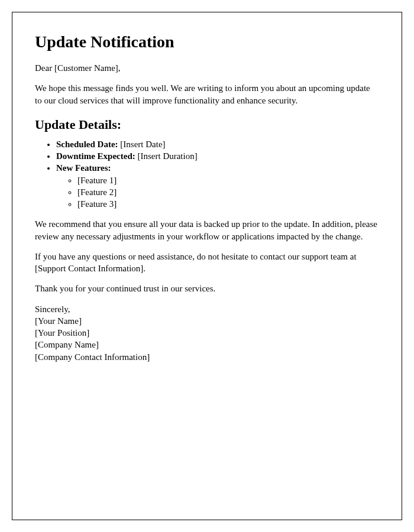 The image size is (414, 532). Describe the element at coordinates (88, 144) in the screenshot. I see `detail-scheduled-label: Scheduled Date:` at that location.